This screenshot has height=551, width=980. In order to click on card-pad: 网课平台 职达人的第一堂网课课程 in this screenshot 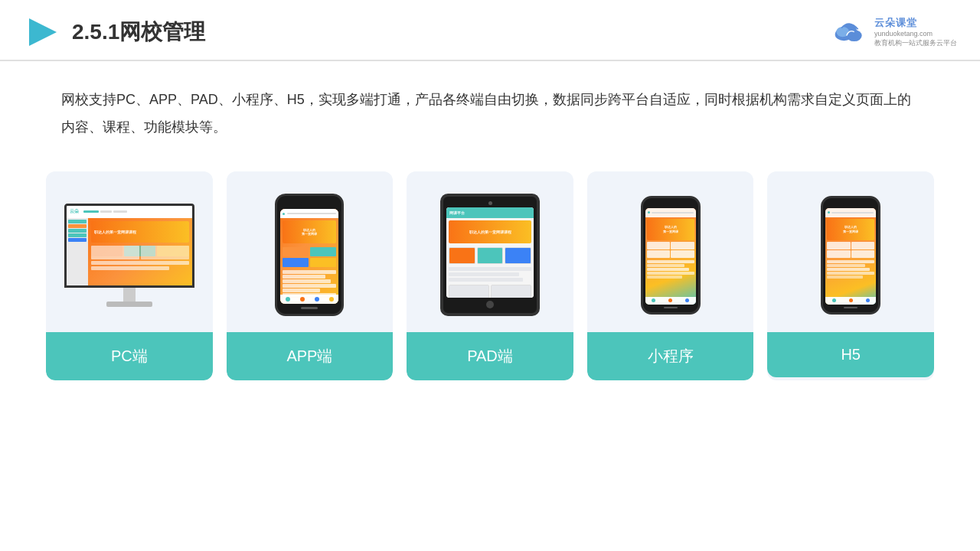, I will do `click(490, 276)`.